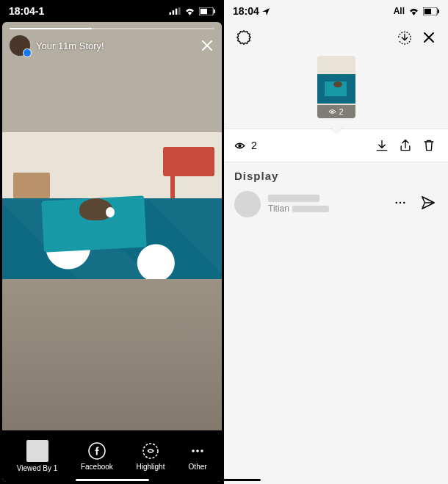 The width and height of the screenshot is (448, 484). Describe the element at coordinates (336, 87) in the screenshot. I see `story-thumbnail: 2` at that location.